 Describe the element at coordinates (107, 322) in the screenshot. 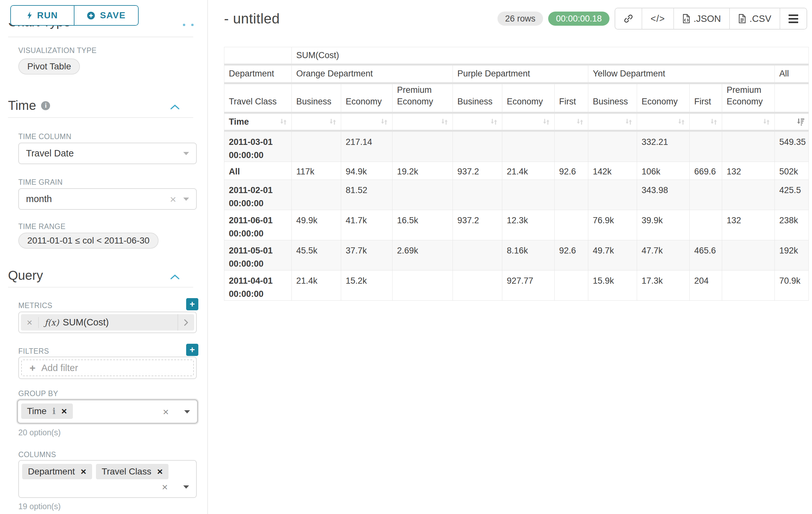

I see `metric-field: × ƒ(x) SUM(Cost)` at that location.